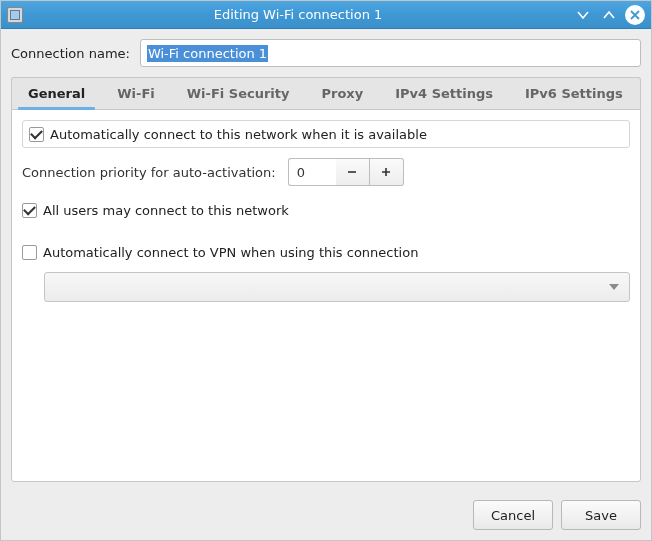  What do you see at coordinates (574, 93) in the screenshot?
I see `tab-ipv6: IPv6 Settings` at bounding box center [574, 93].